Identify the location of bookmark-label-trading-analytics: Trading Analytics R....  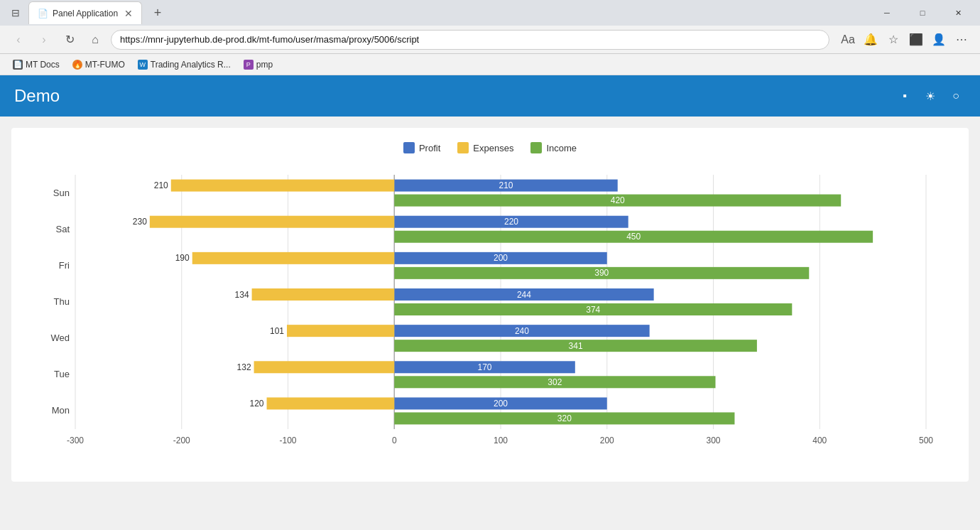
(190, 65).